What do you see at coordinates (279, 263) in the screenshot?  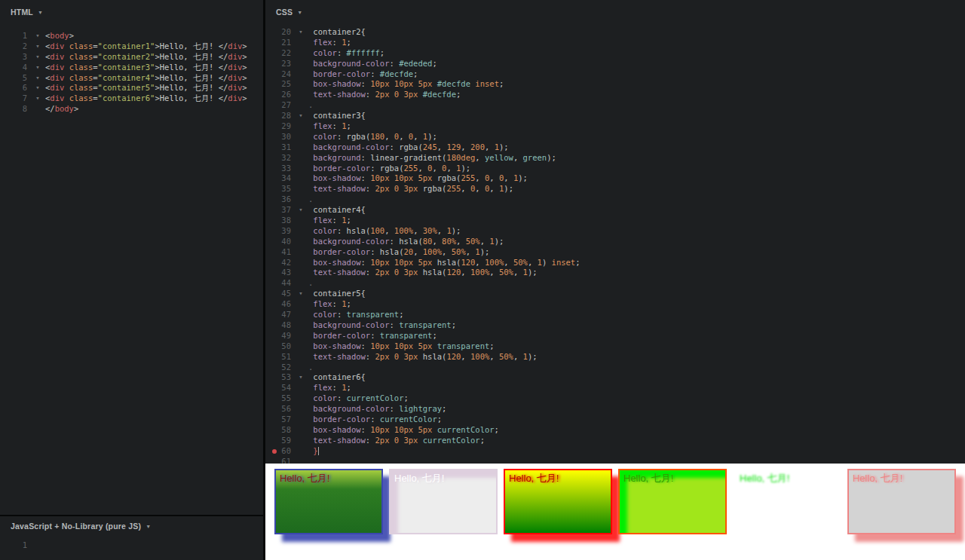 I see `line-number: 42` at bounding box center [279, 263].